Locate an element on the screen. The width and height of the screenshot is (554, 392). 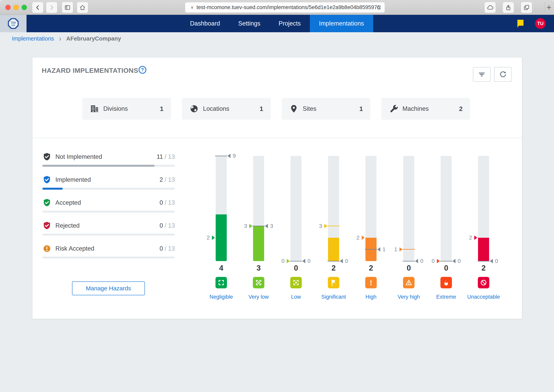
lock-icon is located at coordinates (192, 7).